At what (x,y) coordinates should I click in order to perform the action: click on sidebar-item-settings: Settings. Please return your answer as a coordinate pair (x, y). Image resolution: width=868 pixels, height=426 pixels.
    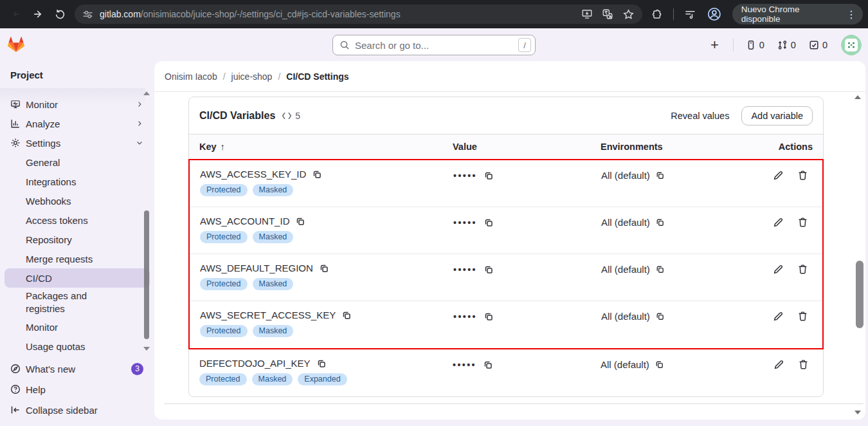
    Looking at the image, I should click on (77, 143).